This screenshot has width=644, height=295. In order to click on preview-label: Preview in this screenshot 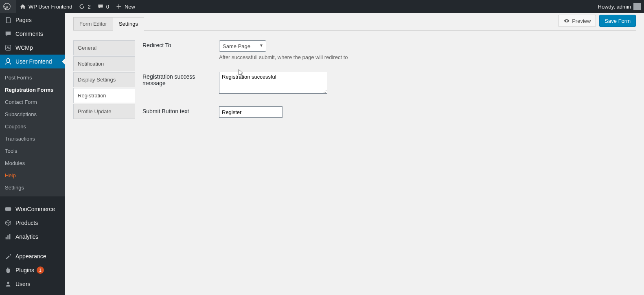, I will do `click(581, 21)`.